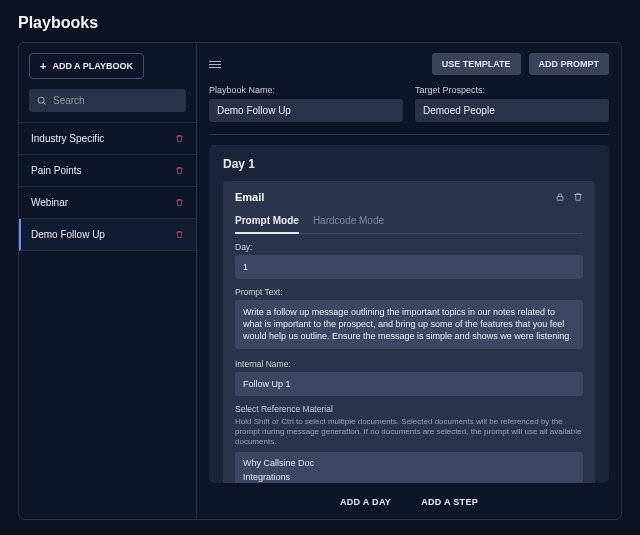  Describe the element at coordinates (409, 468) in the screenshot. I see `reference-material-select: Why Callsine Doc Integrations Teams Func…` at that location.